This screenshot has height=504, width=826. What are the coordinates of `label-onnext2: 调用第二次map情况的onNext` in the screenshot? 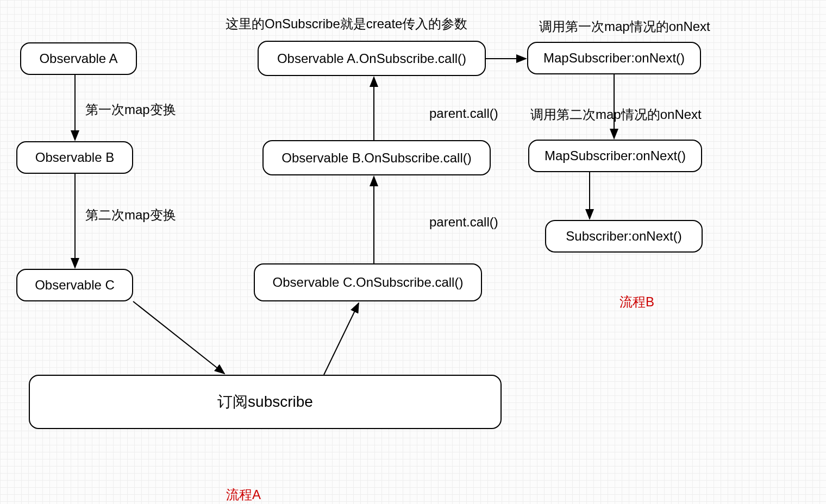 It's located at (616, 115).